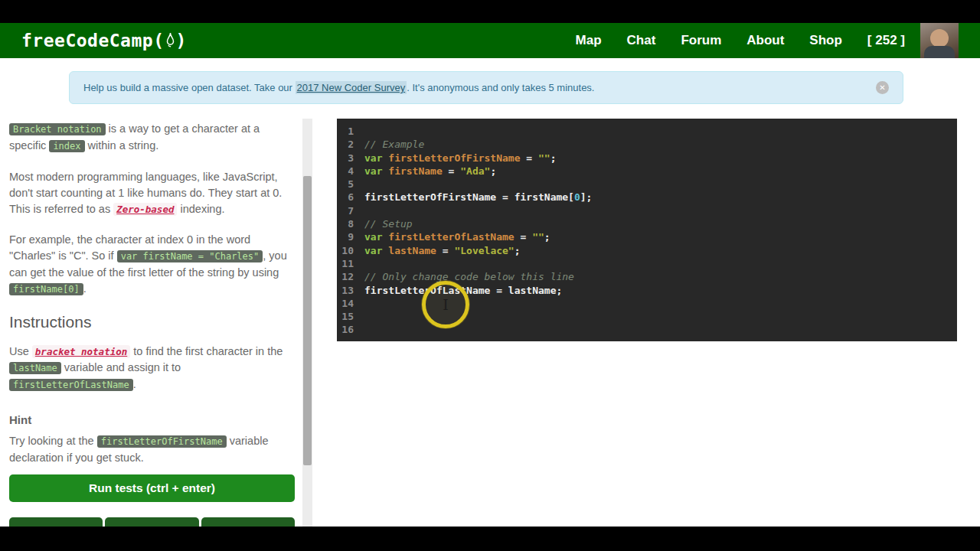 The image size is (980, 551). Describe the element at coordinates (647, 291) in the screenshot. I see `code-line-13: 13firstLetterOfLastName = lastName;` at that location.